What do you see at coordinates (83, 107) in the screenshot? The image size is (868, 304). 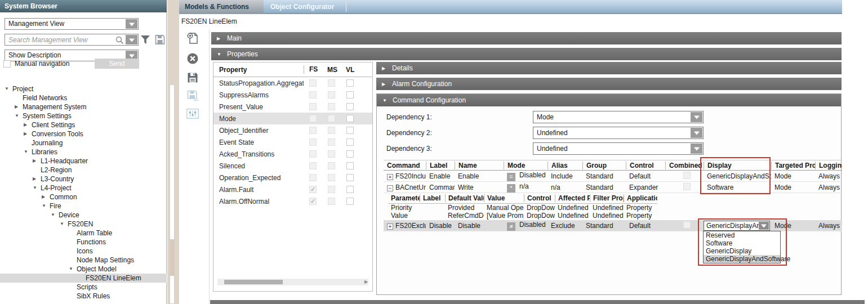 I see `tree-item: ▶Management System` at bounding box center [83, 107].